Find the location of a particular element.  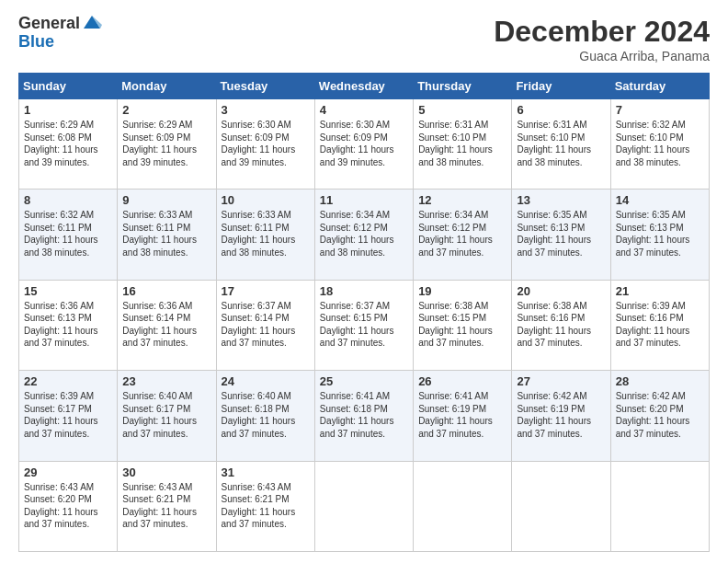

day-number: 27 is located at coordinates (561, 381).